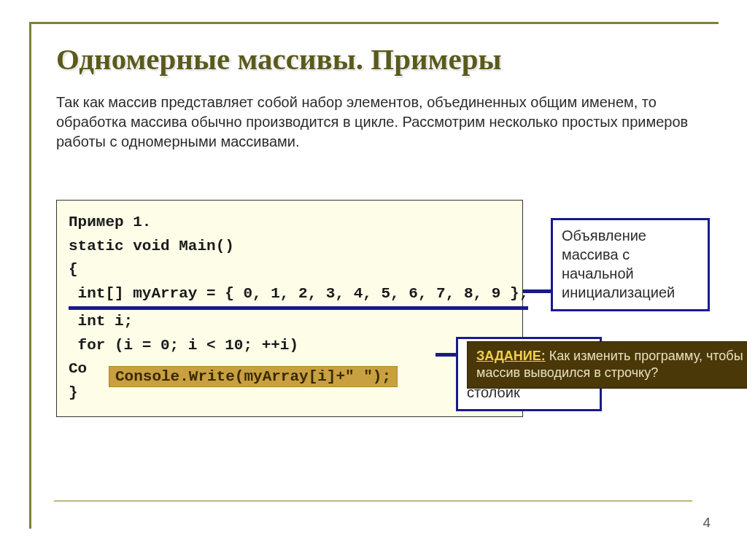  What do you see at coordinates (706, 523) in the screenshot?
I see `page-number: 4` at bounding box center [706, 523].